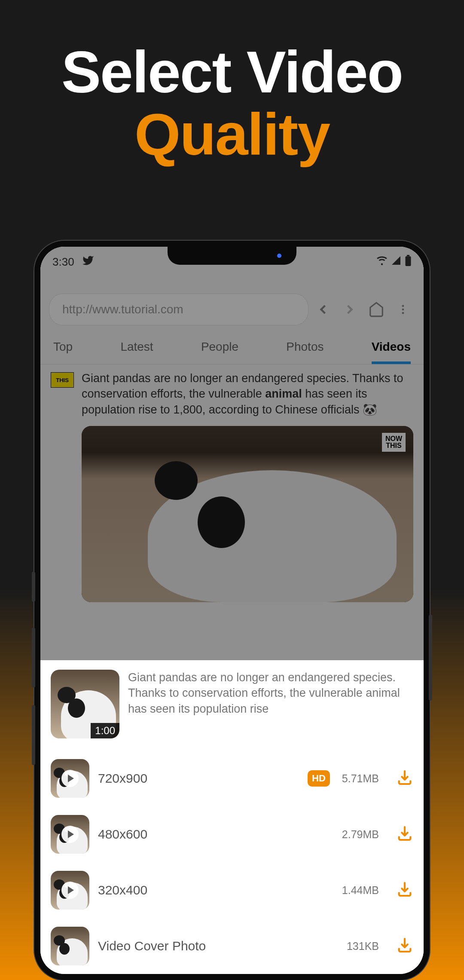  What do you see at coordinates (232, 704) in the screenshot?
I see `sheet-header: 1:00 Giant pandas are no longer an endan…` at bounding box center [232, 704].